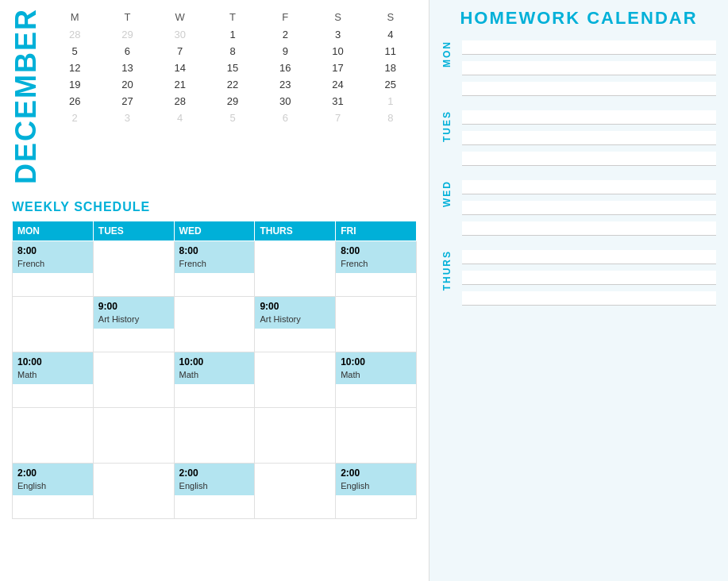  What do you see at coordinates (127, 102) in the screenshot?
I see `calendar-day: 27` at bounding box center [127, 102].